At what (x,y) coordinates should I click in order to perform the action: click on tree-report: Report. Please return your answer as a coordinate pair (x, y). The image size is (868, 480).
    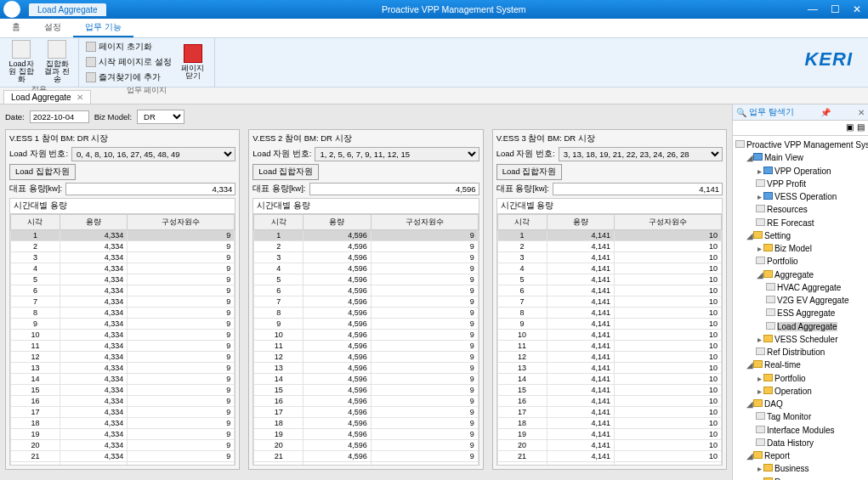
    Looking at the image, I should click on (777, 455).